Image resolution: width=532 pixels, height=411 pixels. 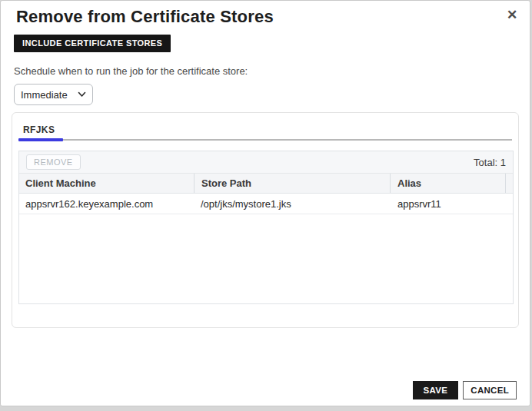 I want to click on column-header-spacer, so click(x=509, y=183).